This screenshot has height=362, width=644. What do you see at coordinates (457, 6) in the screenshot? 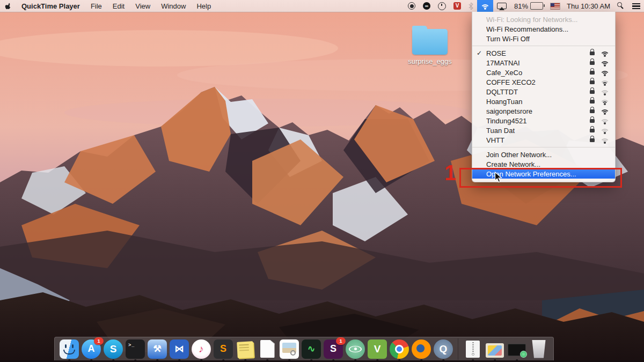
I see `v-app-status` at bounding box center [457, 6].